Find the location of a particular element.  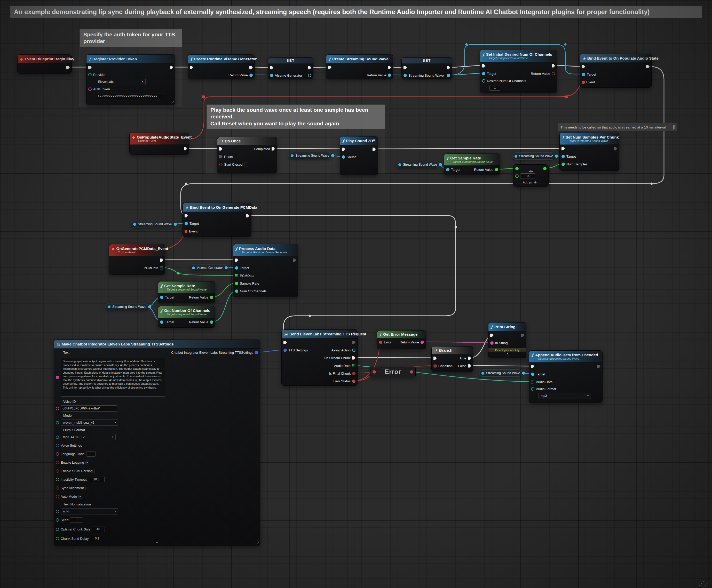

num-samples-pin is located at coordinates (563, 164).